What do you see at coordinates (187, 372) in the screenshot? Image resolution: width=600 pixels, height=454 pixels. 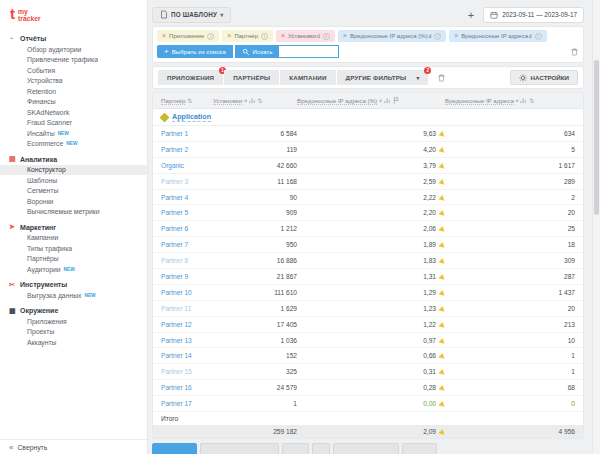 I see `partner-link: Partner 15` at bounding box center [187, 372].